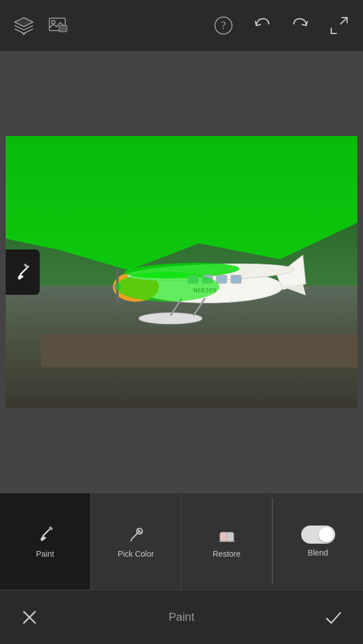  Describe the element at coordinates (45, 541) in the screenshot. I see `paint-tool: Paint` at that location.